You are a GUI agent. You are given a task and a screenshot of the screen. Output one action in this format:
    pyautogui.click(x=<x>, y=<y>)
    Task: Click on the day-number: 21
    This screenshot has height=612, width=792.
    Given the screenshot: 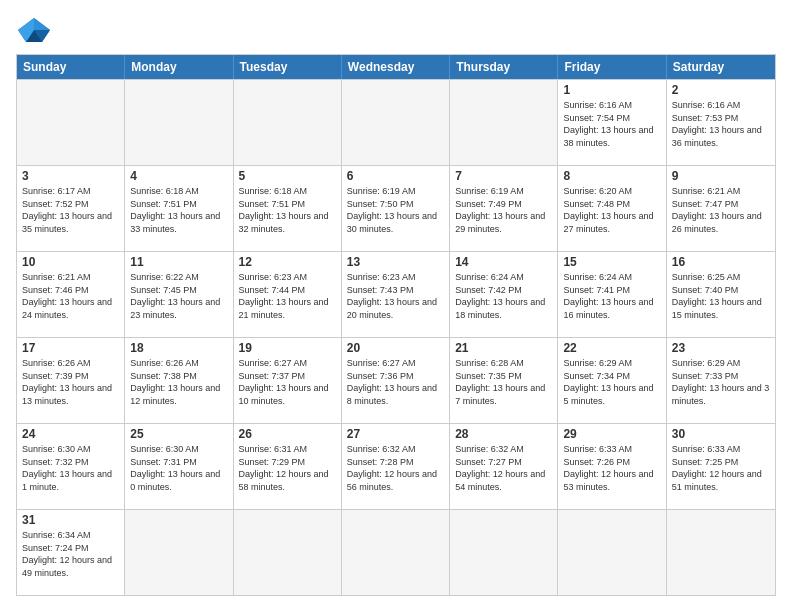 What is the action you would take?
    pyautogui.click(x=504, y=348)
    